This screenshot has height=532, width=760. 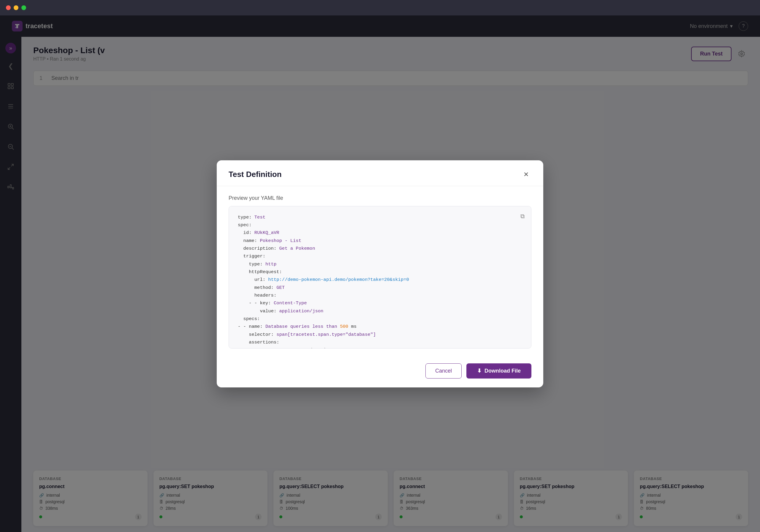 What do you see at coordinates (16, 8) in the screenshot?
I see `minimize-button` at bounding box center [16, 8].